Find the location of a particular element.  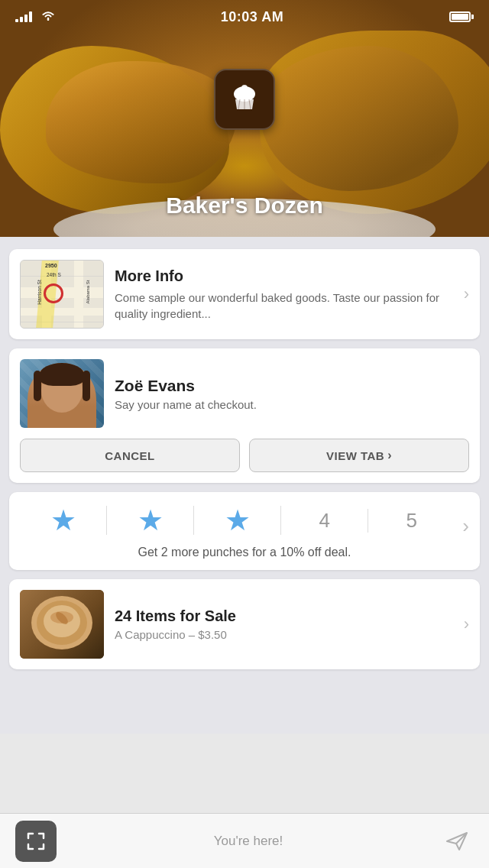

status-bar: 10:03 AM is located at coordinates (244, 17).